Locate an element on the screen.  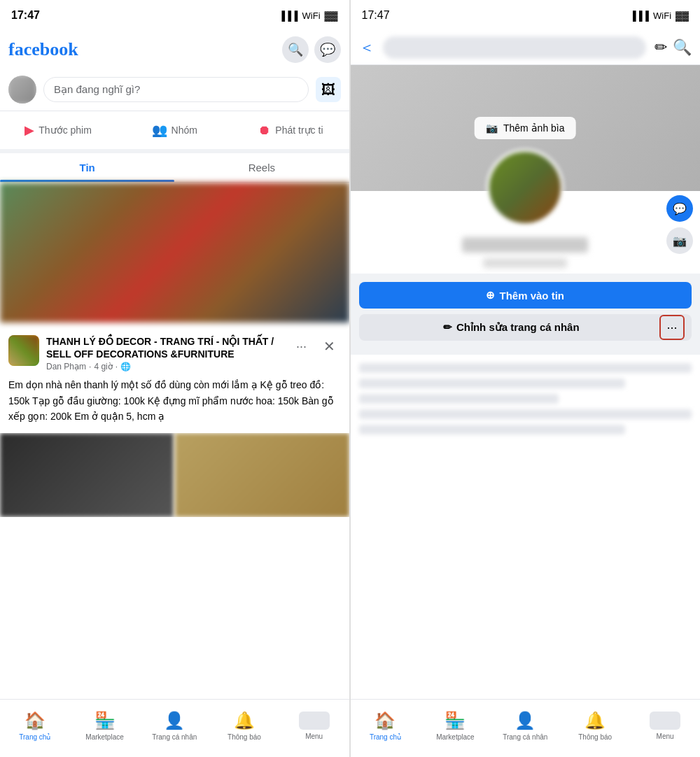
home-label: Trang chủ is located at coordinates (35, 737).